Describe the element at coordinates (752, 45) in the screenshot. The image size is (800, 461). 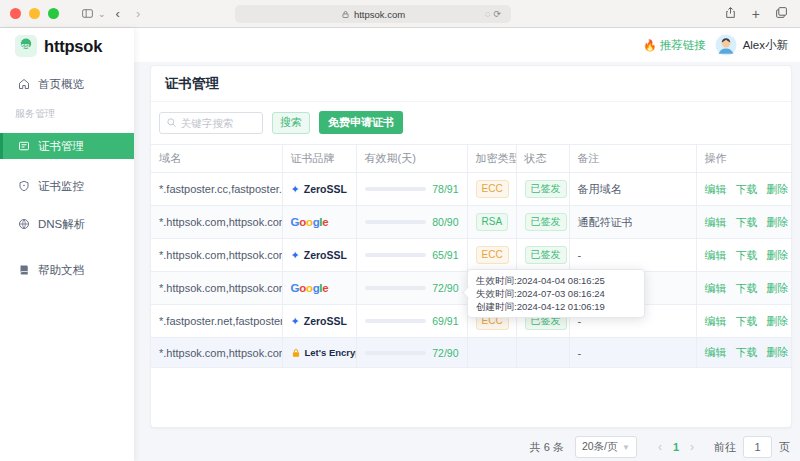
I see `user-menu: Alex小新` at that location.